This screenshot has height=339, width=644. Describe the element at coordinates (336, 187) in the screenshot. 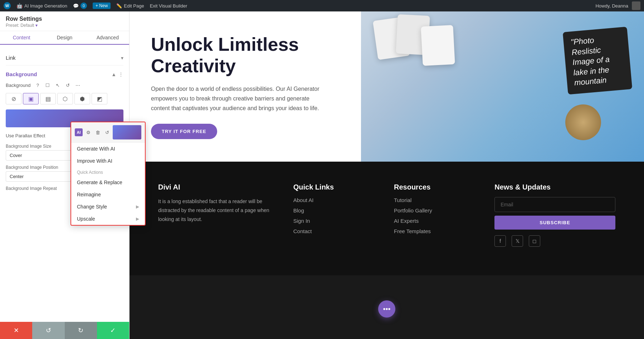

I see `footer-title-quick-links: Quick Links` at that location.